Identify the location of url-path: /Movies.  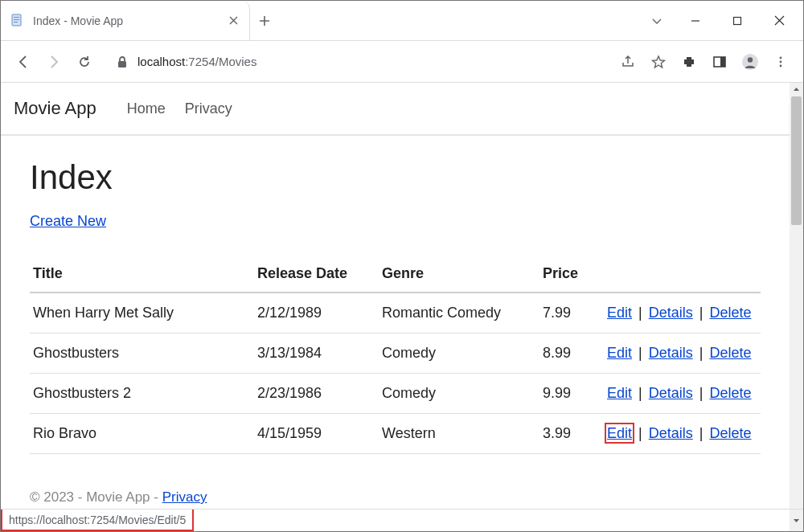
(236, 61).